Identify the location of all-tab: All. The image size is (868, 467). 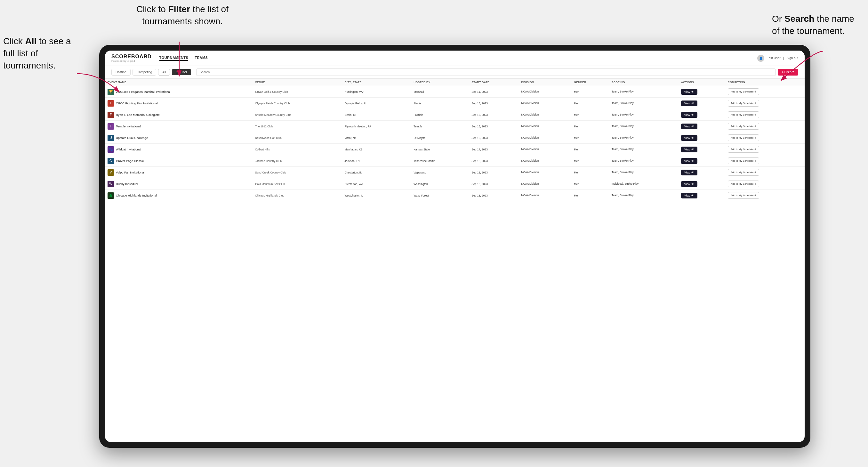
(164, 72).